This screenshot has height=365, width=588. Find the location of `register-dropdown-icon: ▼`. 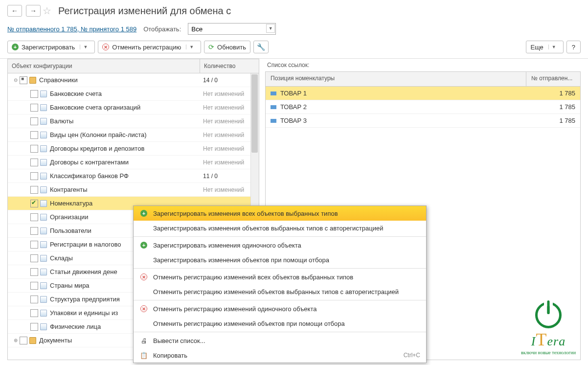

register-dropdown-icon: ▼ is located at coordinates (85, 47).